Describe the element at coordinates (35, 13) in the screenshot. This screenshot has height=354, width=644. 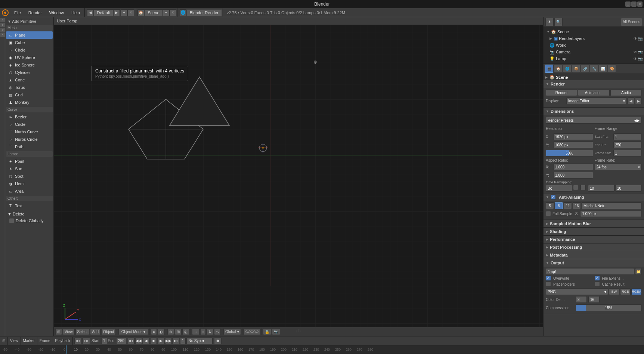
I see `menu-render: Render` at that location.